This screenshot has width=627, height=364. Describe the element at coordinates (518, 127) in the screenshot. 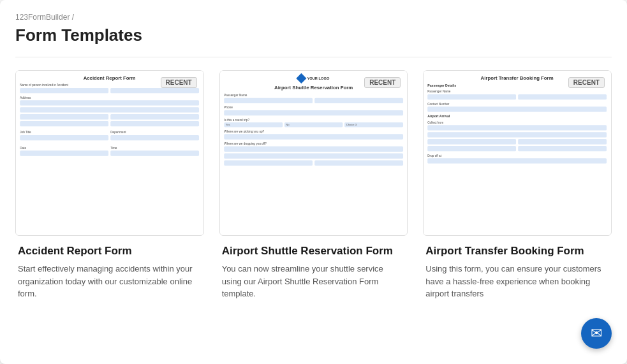

I see `pf-transfer-street` at that location.